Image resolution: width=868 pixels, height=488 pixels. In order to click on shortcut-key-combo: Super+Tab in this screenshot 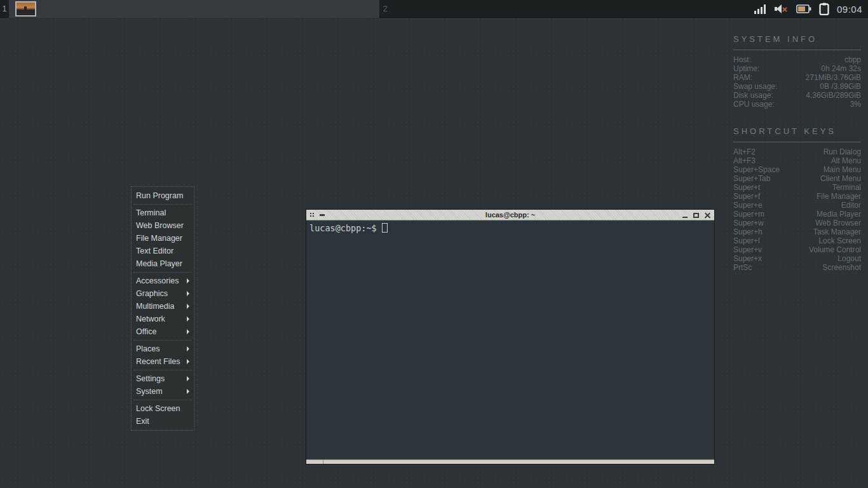, I will do `click(752, 179)`.